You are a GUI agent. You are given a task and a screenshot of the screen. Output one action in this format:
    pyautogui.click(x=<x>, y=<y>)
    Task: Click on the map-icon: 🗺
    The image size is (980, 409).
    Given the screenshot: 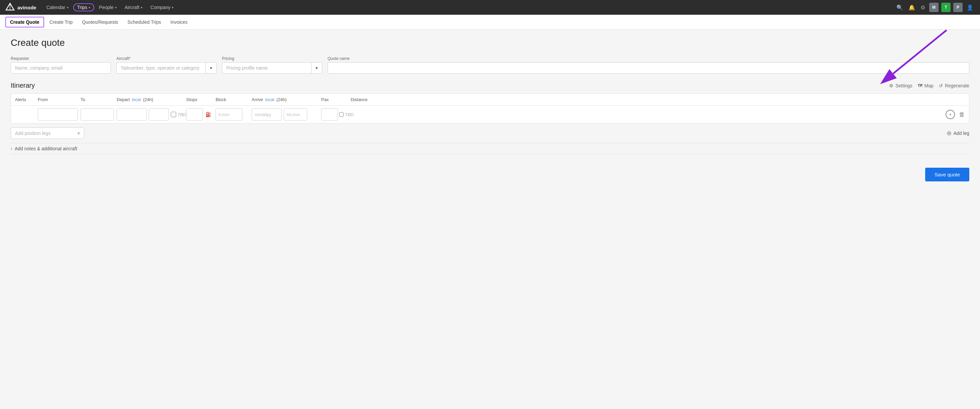 What is the action you would take?
    pyautogui.click(x=920, y=86)
    